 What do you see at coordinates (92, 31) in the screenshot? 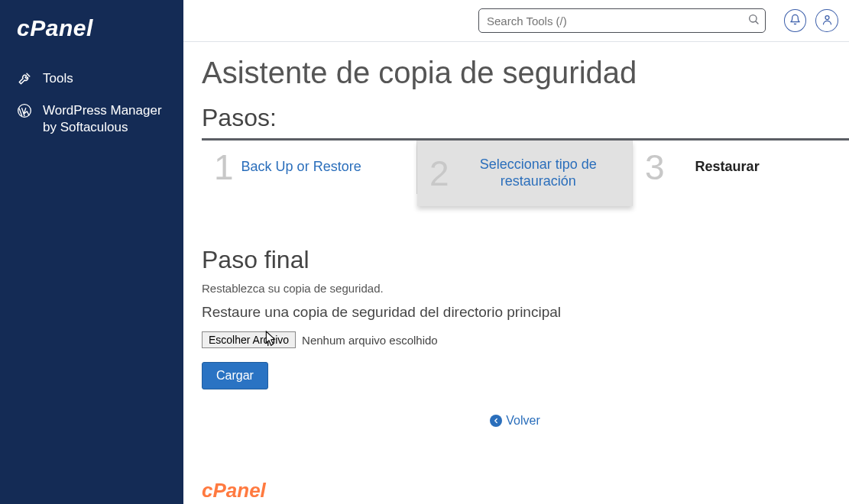
I see `cpanel-logo: cPanel` at bounding box center [92, 31].